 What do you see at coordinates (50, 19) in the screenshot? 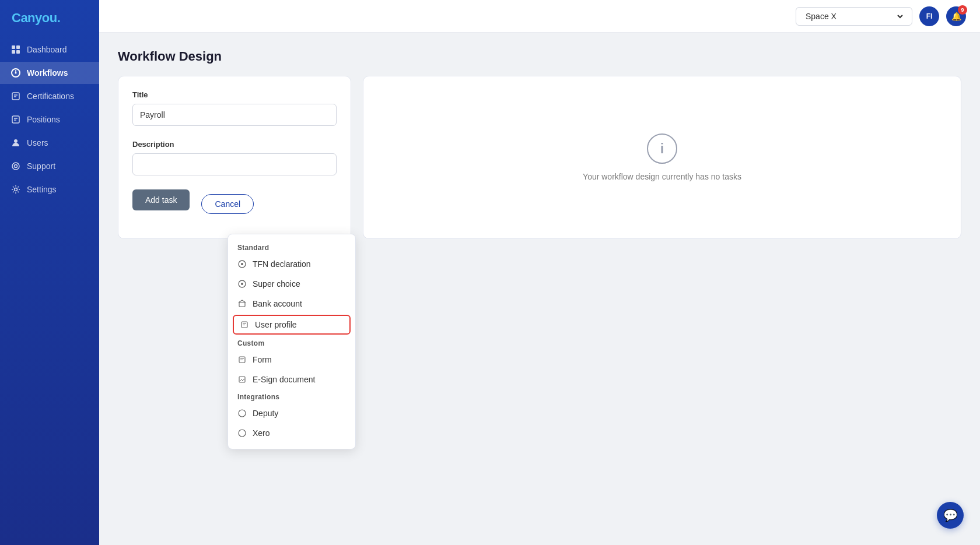
I see `app-logo: Canyou.` at bounding box center [50, 19].